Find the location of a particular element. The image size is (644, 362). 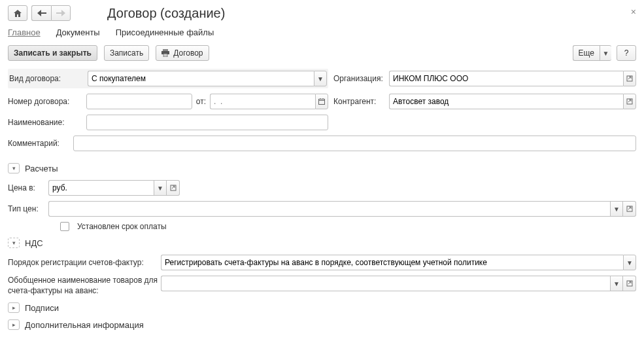

label-counterparty: Контрагент: is located at coordinates (361, 101).